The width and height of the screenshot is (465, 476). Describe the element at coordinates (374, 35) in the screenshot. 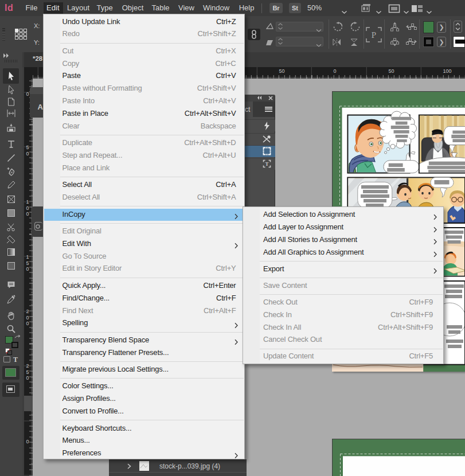

I see `svg-text: P` at that location.